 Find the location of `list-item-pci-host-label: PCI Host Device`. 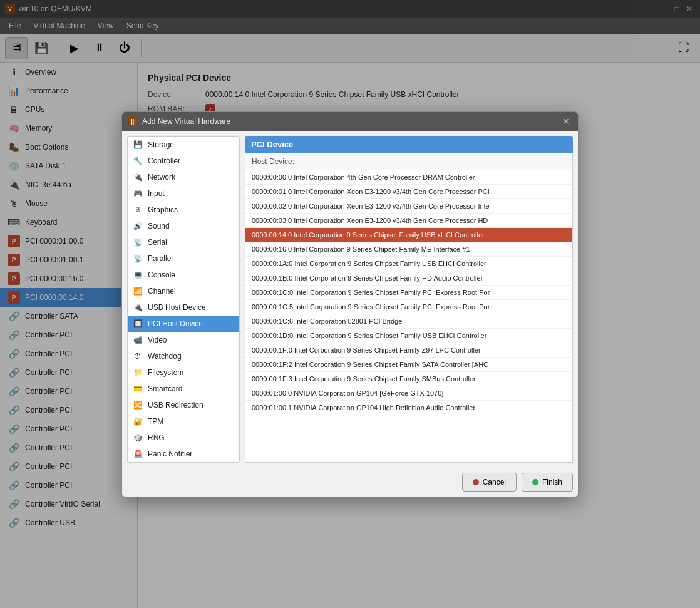

list-item-pci-host-label: PCI Host Device is located at coordinates (175, 324).